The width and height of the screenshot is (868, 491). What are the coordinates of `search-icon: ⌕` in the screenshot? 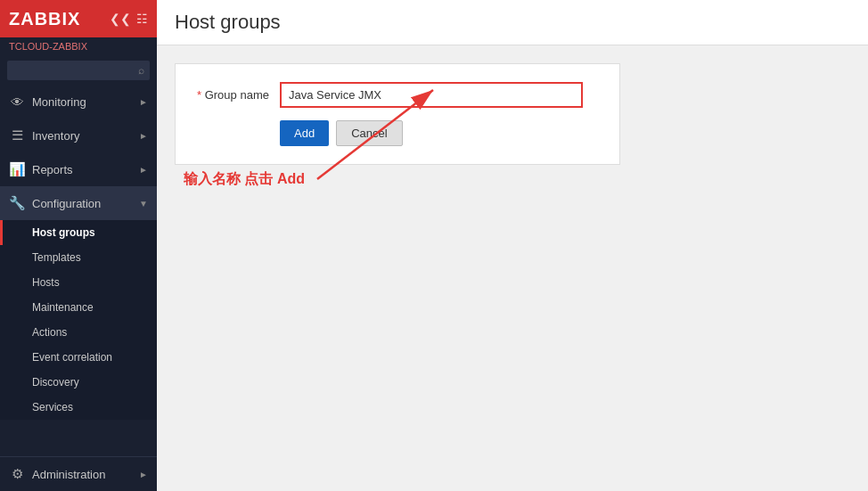 It's located at (141, 70).